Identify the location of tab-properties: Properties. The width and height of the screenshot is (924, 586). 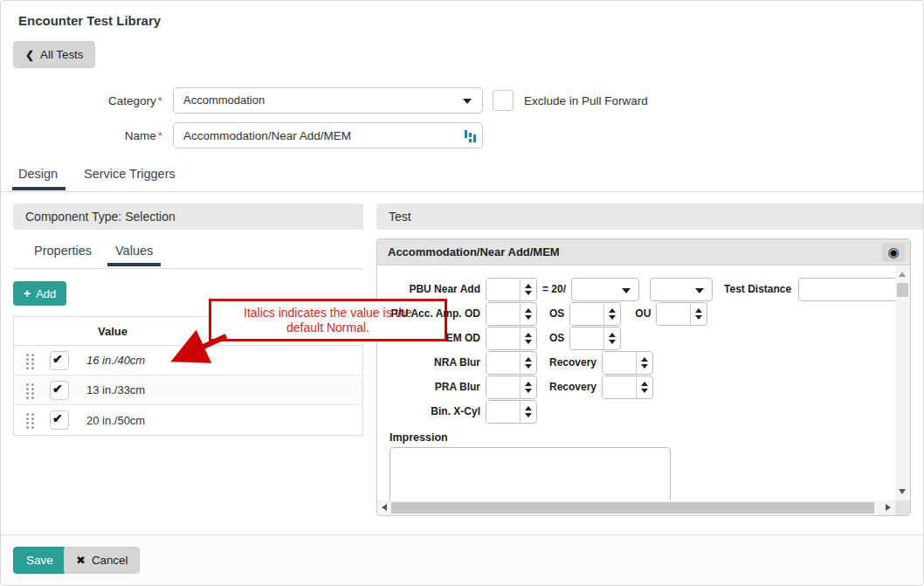
(63, 251).